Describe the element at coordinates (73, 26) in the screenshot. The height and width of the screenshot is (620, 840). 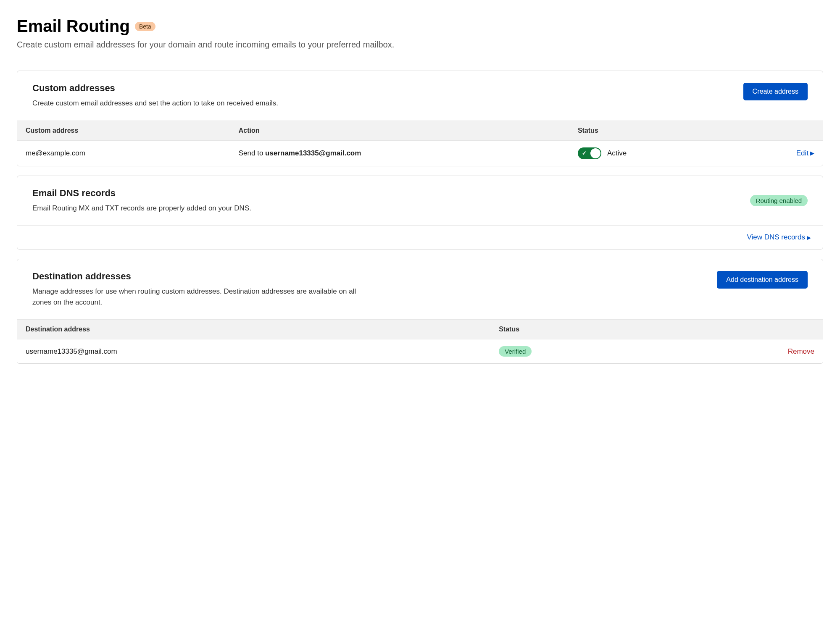
I see `page-title: Email Routing` at that location.